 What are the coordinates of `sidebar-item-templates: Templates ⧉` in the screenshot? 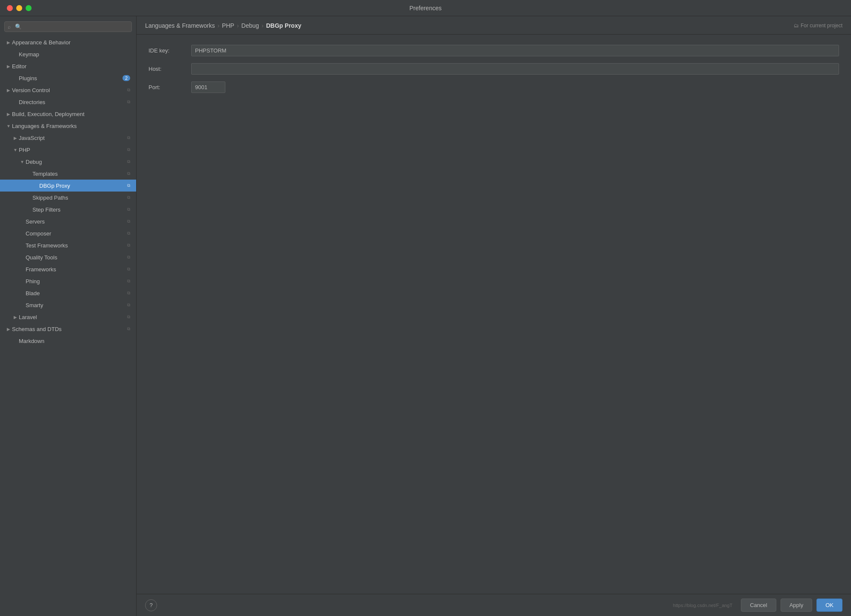 It's located at (68, 174).